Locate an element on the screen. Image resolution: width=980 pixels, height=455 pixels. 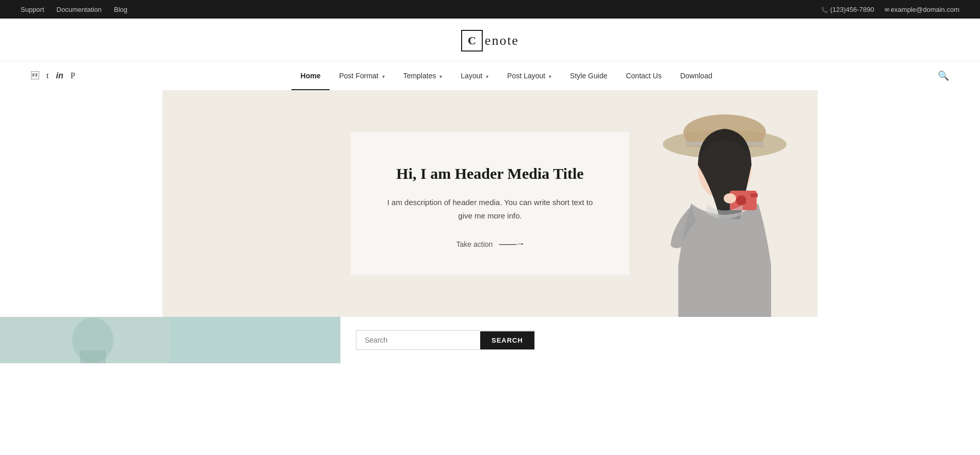
pinterest-icon: P is located at coordinates (73, 76).